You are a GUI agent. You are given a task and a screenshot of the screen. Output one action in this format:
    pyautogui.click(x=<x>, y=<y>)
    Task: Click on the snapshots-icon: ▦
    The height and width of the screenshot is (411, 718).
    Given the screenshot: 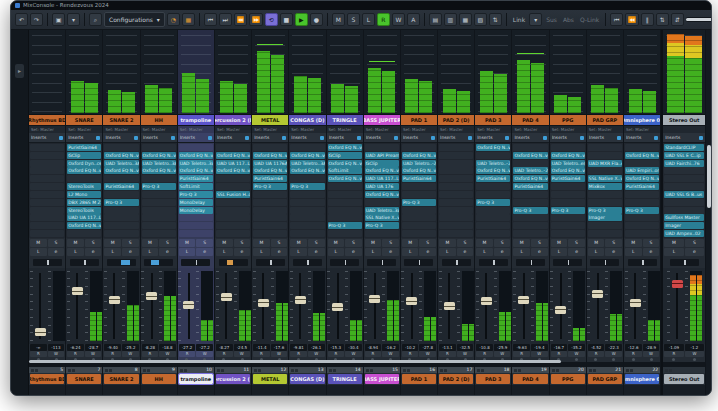 What is the action you would take?
    pyautogui.click(x=188, y=20)
    